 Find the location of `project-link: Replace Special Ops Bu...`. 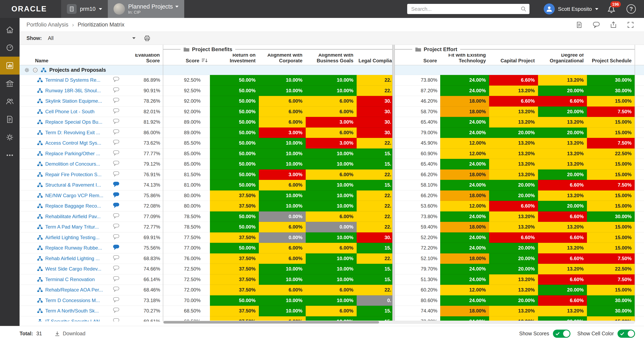

project-link: Replace Special Ops Bu... is located at coordinates (74, 122).